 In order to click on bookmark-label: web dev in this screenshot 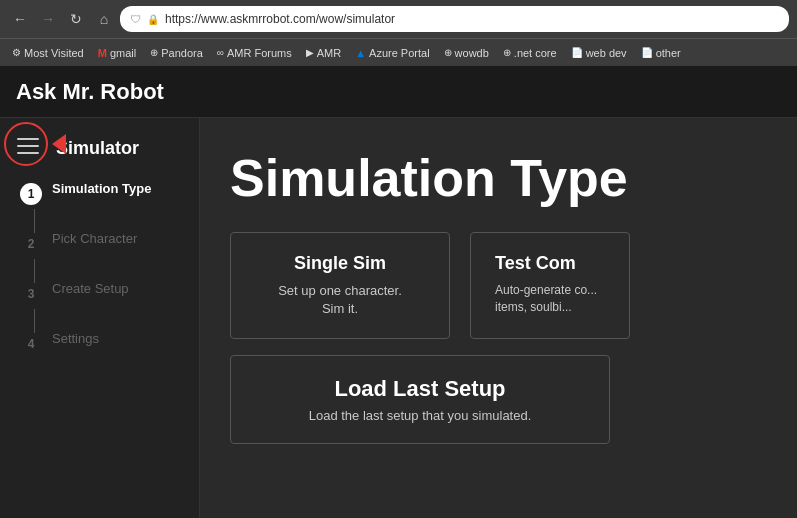, I will do `click(606, 53)`.